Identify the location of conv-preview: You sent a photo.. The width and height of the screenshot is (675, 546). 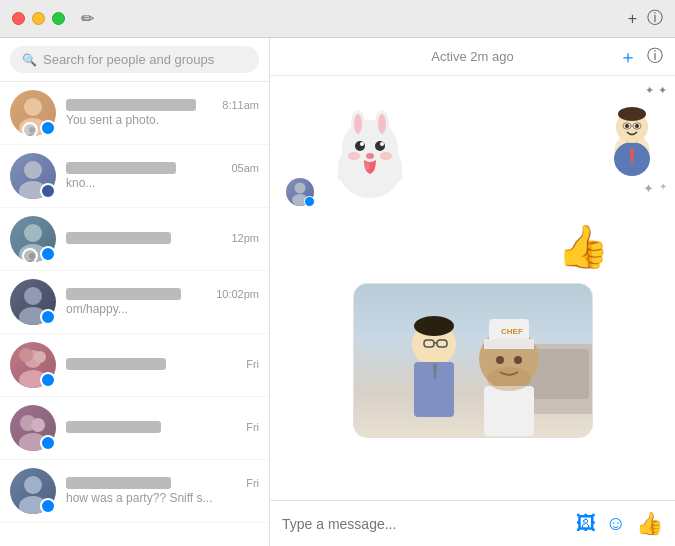
(162, 120).